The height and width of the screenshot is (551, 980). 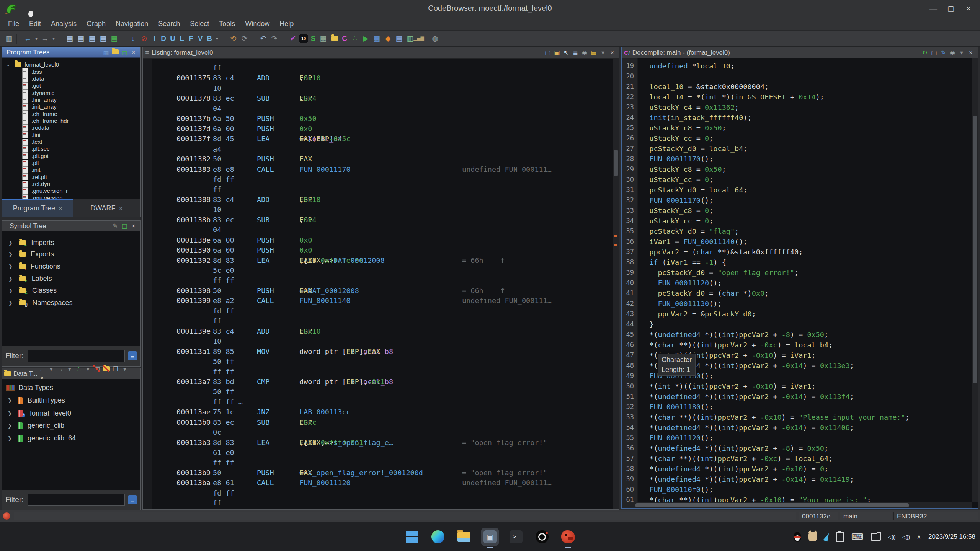 I want to click on data-type-manager-icon, so click(x=335, y=39).